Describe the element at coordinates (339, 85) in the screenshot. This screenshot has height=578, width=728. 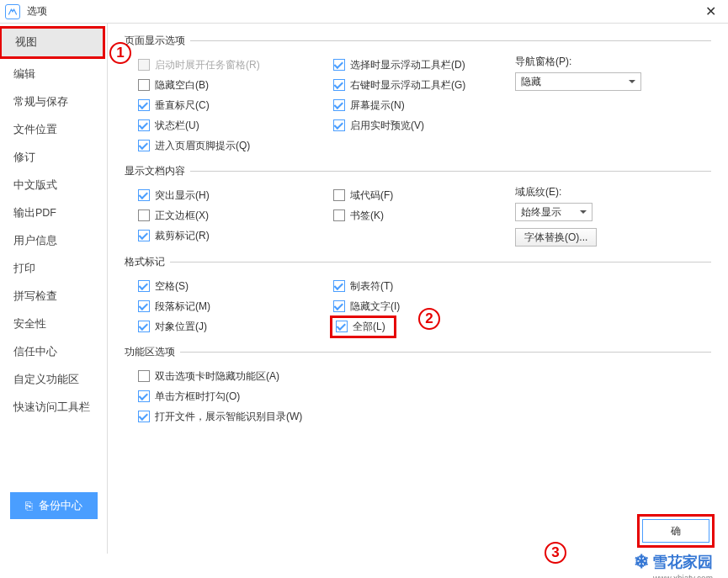
I see `checkbox-float-toolbar-rightclick` at that location.